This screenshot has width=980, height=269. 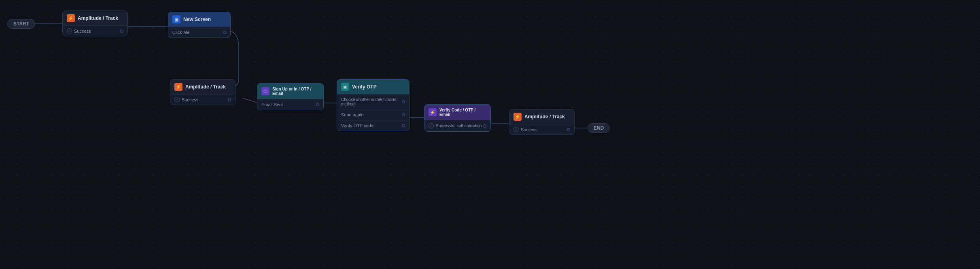 What do you see at coordinates (364, 87) in the screenshot?
I see `verify-otp-title: Verify OTP` at bounding box center [364, 87].